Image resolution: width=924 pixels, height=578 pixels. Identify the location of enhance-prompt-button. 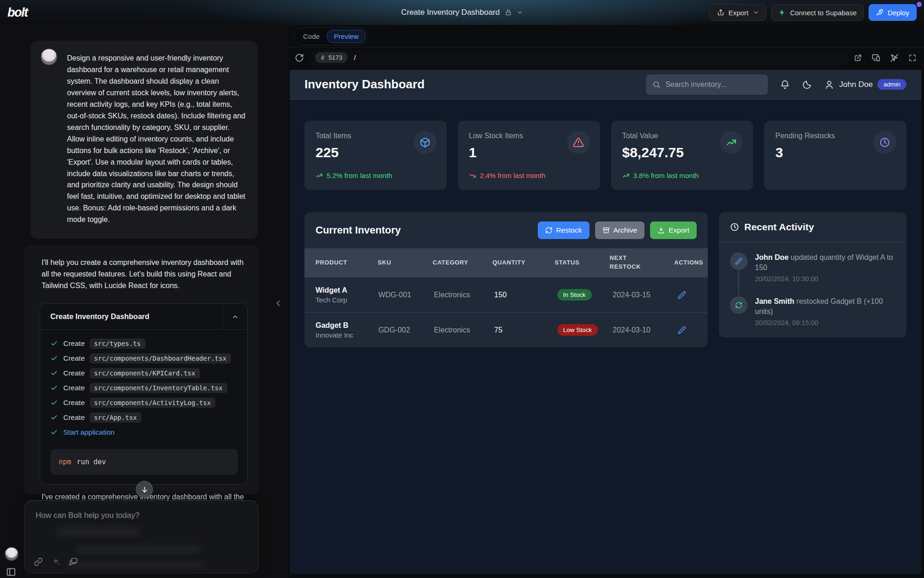
(56, 562).